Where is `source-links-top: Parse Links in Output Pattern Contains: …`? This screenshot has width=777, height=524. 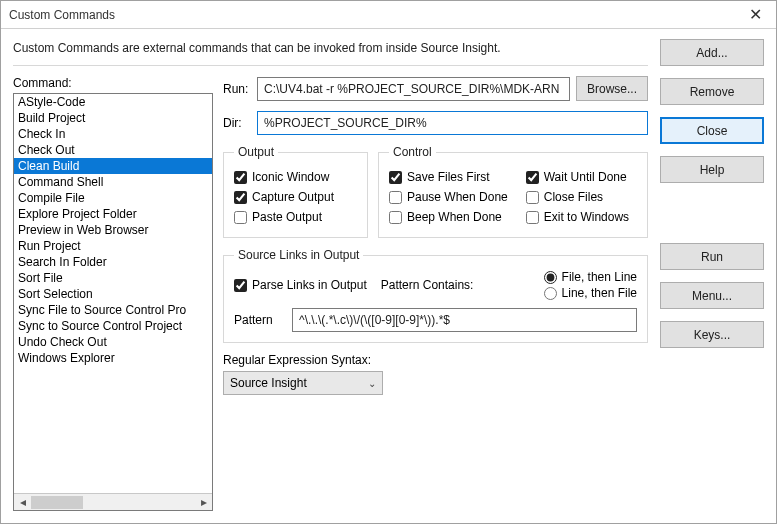
source-links-top: Parse Links in Output Pattern Contains: … is located at coordinates (436, 285).